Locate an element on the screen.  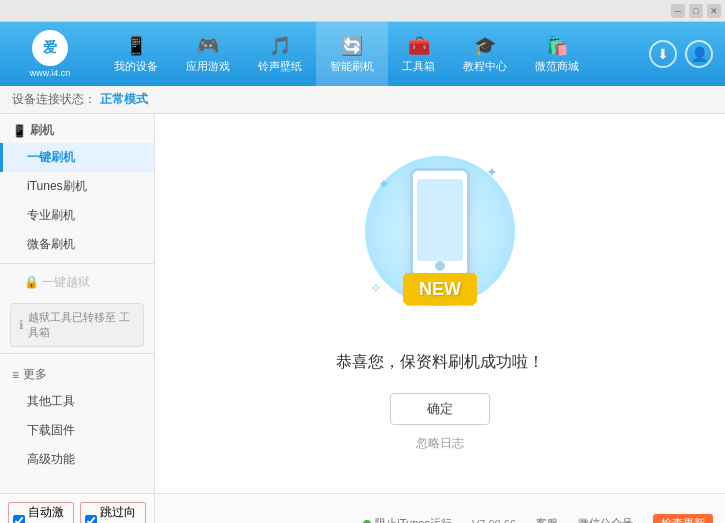
wechat-official-link: 微信公众号 is located at coordinates (606, 520).